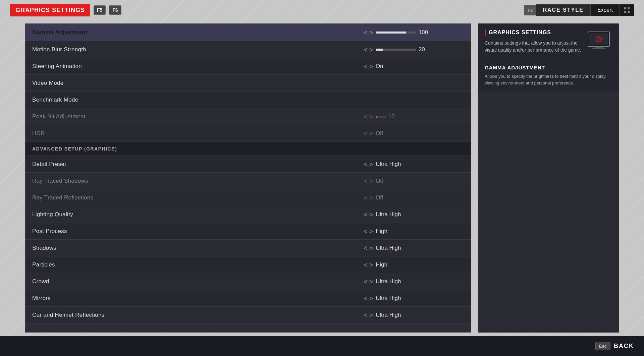 This screenshot has height=356, width=644. Describe the element at coordinates (248, 282) in the screenshot. I see `setting-row-crowd: Crowd◁ ▷Ultra High` at that location.